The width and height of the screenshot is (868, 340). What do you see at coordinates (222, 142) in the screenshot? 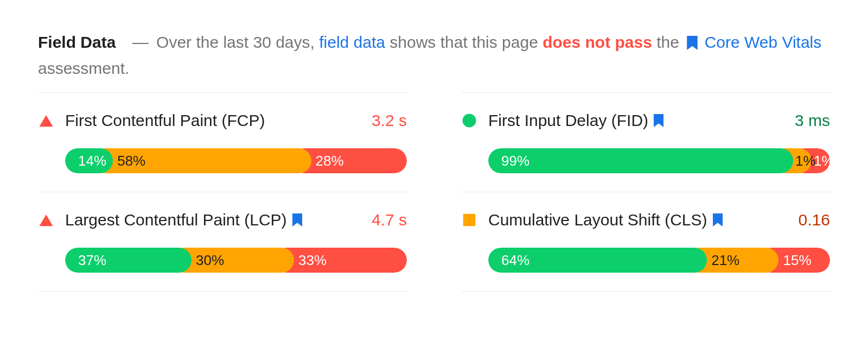
I see `metric-fcp: First Contentful Paint (FCP)3.2 s14%58%2…` at bounding box center [222, 142].